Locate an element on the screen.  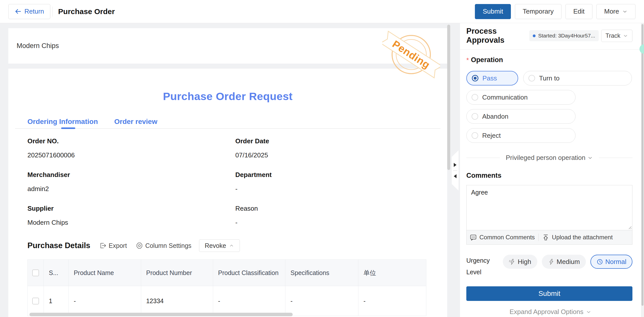
panel-divider is located at coordinates (551, 49).